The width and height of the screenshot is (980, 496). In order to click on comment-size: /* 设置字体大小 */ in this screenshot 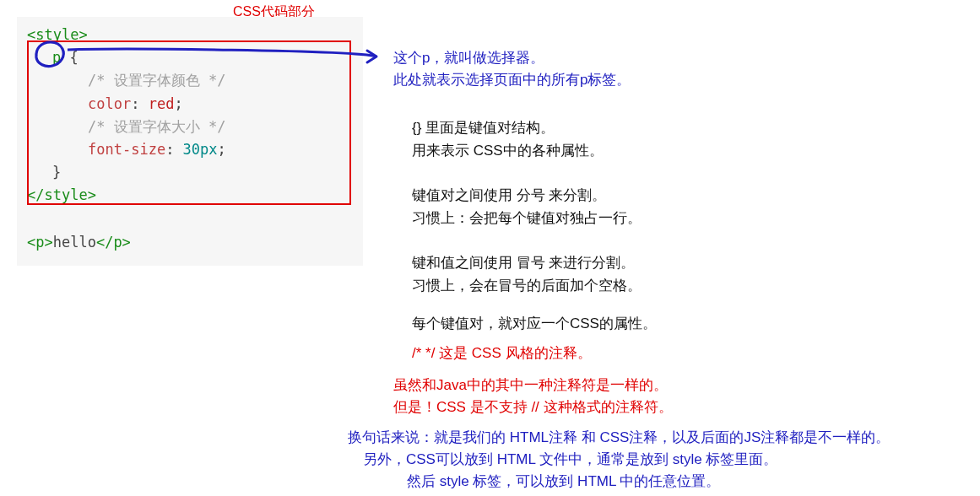, I will do `click(157, 127)`.